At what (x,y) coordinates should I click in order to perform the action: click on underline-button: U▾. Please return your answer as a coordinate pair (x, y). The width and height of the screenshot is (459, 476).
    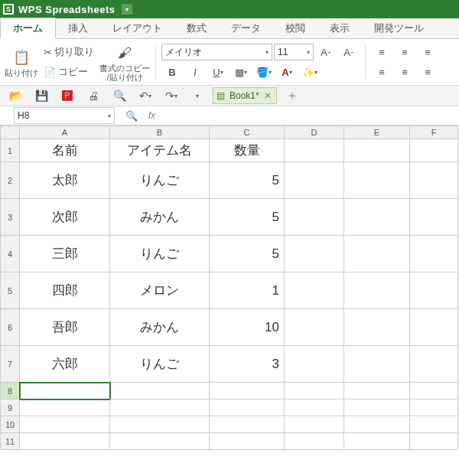
    Looking at the image, I should click on (218, 72).